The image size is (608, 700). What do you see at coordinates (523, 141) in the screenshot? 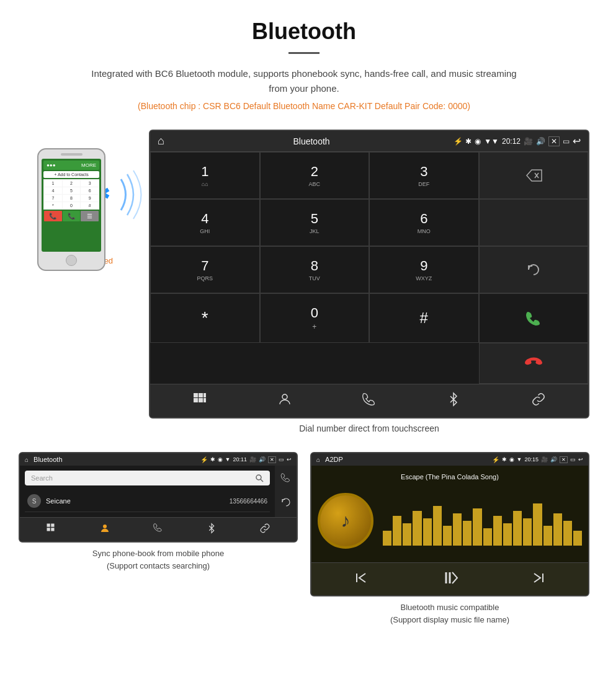
I see `status-icons: ✱ ◉ ▼▼ 20:12 🎥 🔊 ✕ ▭ ↩` at bounding box center [523, 141].